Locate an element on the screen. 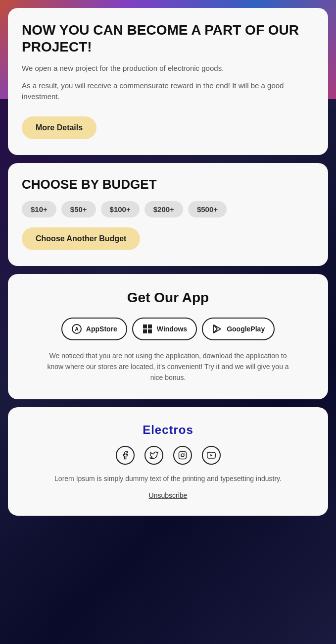 This screenshot has width=336, height=644. facebook-icon is located at coordinates (125, 455).